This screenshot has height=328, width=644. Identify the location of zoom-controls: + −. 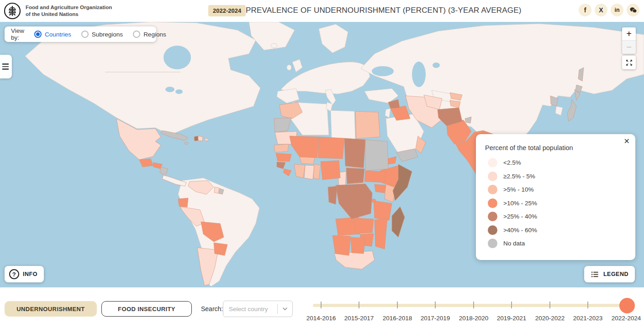
(629, 48).